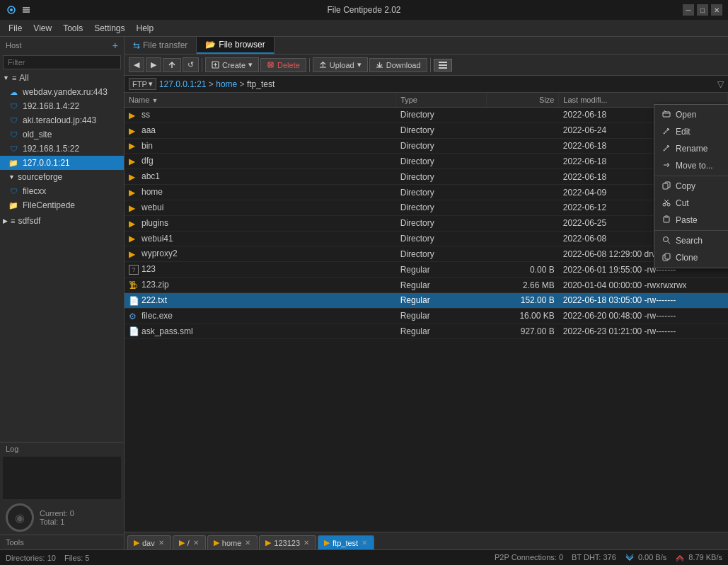  I want to click on address-filter-icon: ▽, so click(720, 84).